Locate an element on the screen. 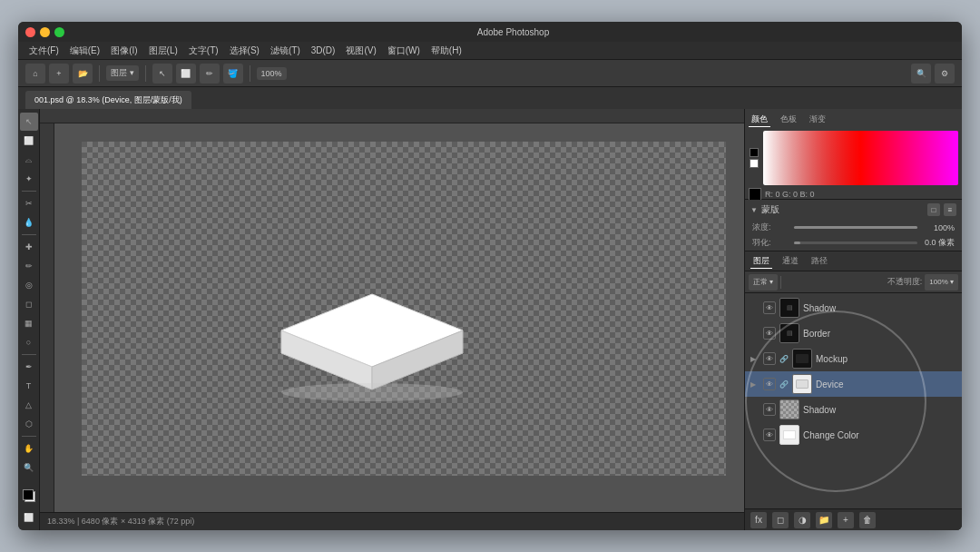 This screenshot has width=980, height=552. tab-paths: 路径 is located at coordinates (819, 261).